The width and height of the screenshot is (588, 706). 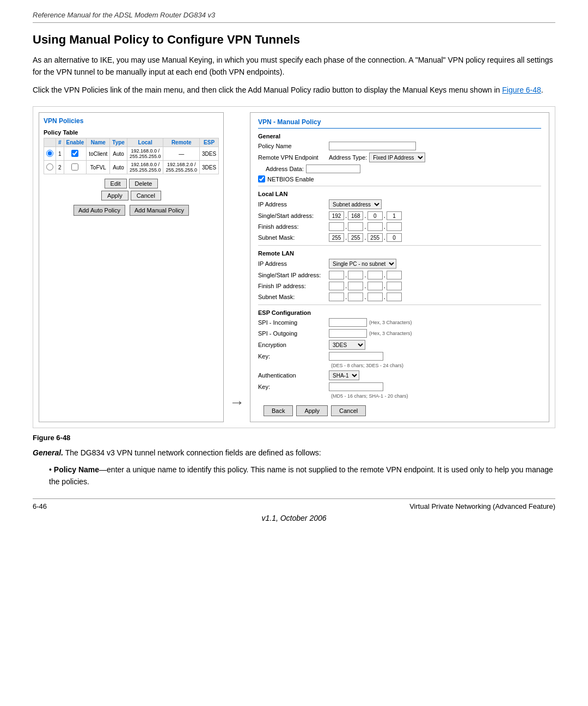 I want to click on figure-link: Figure 6-48, so click(x=522, y=90).